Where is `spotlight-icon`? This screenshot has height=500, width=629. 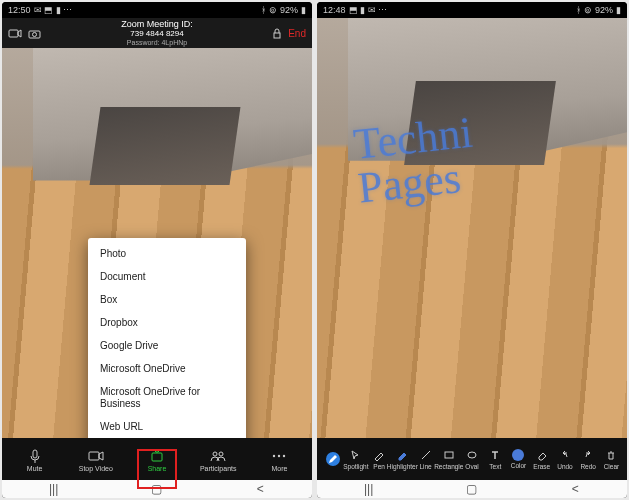 spotlight-icon is located at coordinates (356, 455).